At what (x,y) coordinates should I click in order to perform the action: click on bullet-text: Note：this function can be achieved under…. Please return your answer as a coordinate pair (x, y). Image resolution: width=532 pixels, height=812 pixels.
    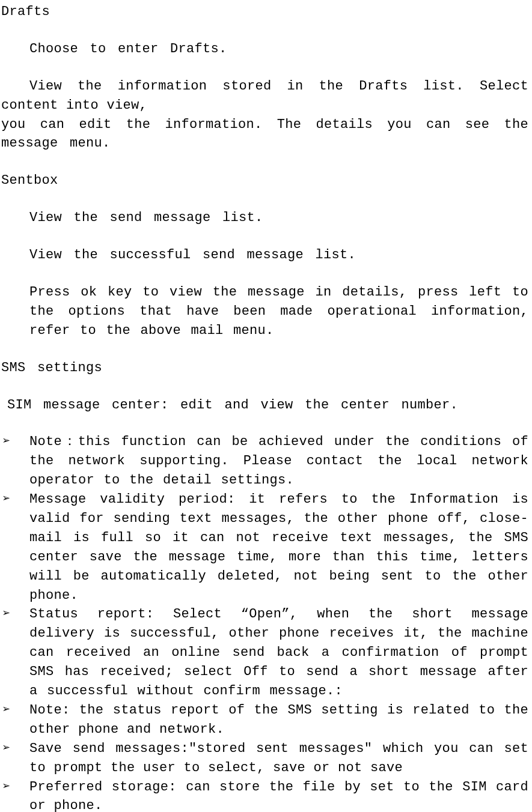
    Looking at the image, I should click on (279, 461).